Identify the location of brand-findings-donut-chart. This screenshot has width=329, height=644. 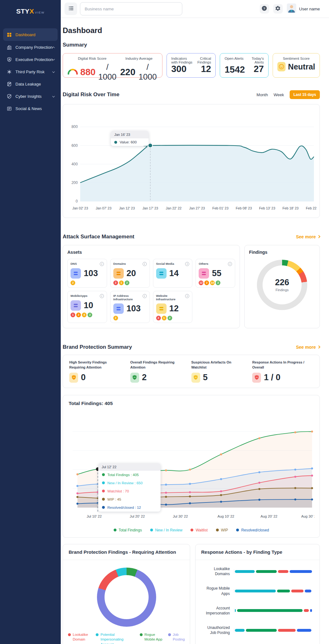
(127, 597).